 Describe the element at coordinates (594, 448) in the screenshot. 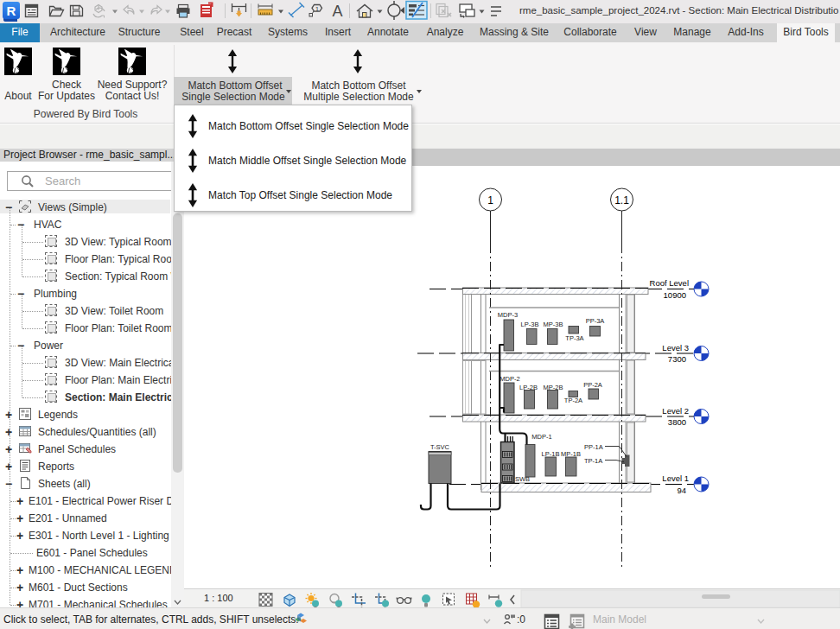

I see `svg-text: PP-1A` at that location.